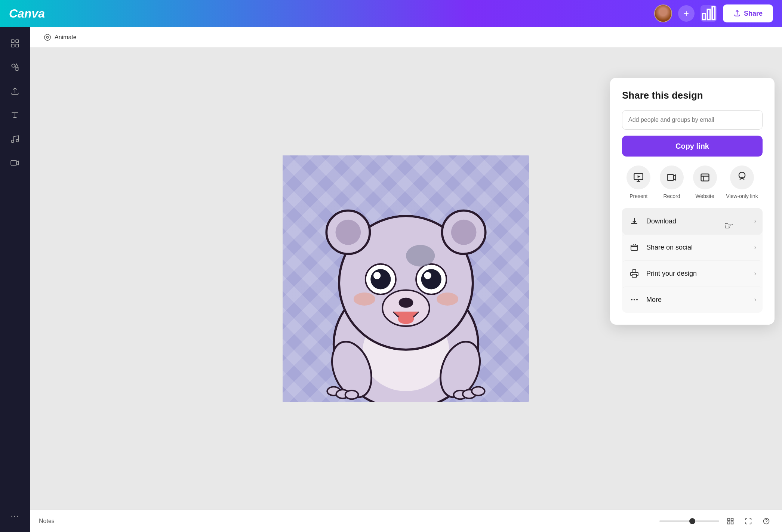  Describe the element at coordinates (692, 521) in the screenshot. I see `zoom-thumb` at that location.